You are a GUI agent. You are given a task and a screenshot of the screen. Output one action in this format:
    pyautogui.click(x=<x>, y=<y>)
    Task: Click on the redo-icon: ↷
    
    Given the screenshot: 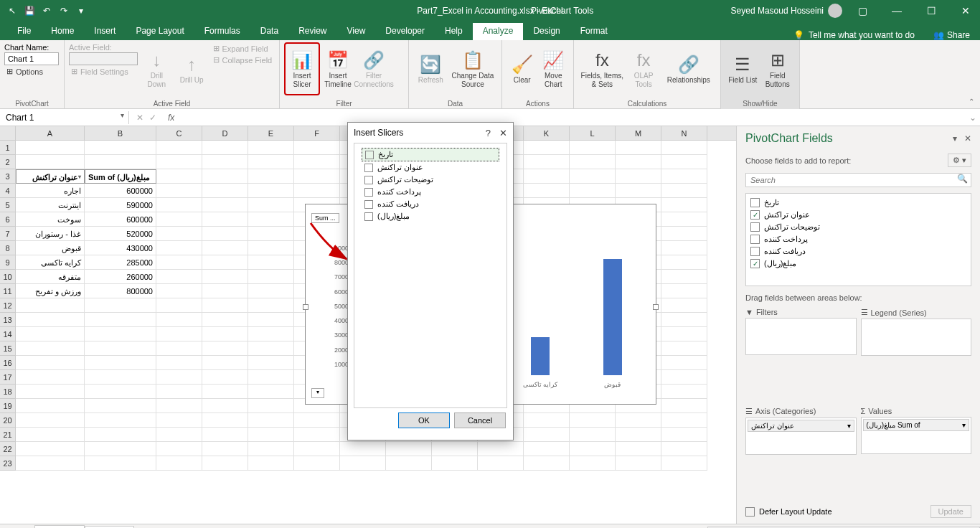 What is the action you would take?
    pyautogui.click(x=64, y=11)
    